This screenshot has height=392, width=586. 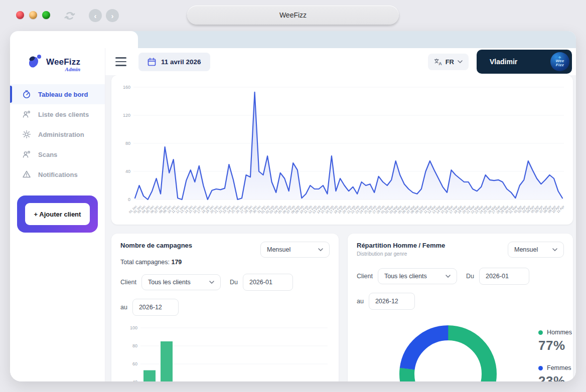 What do you see at coordinates (145, 262) in the screenshot?
I see `total-campaigns-label: Total campagnes:` at bounding box center [145, 262].